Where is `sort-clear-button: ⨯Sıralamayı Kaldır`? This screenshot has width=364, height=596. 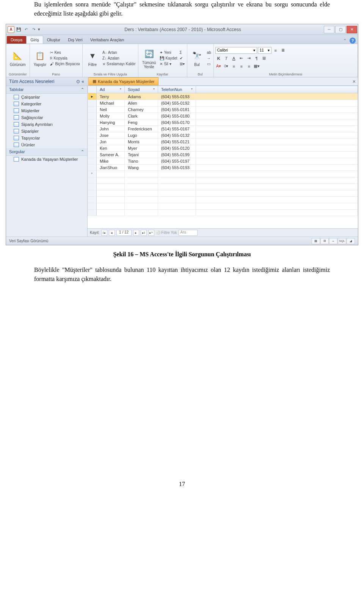
sort-clear-button: ⨯Sıralamayı Kaldır is located at coordinates (119, 64).